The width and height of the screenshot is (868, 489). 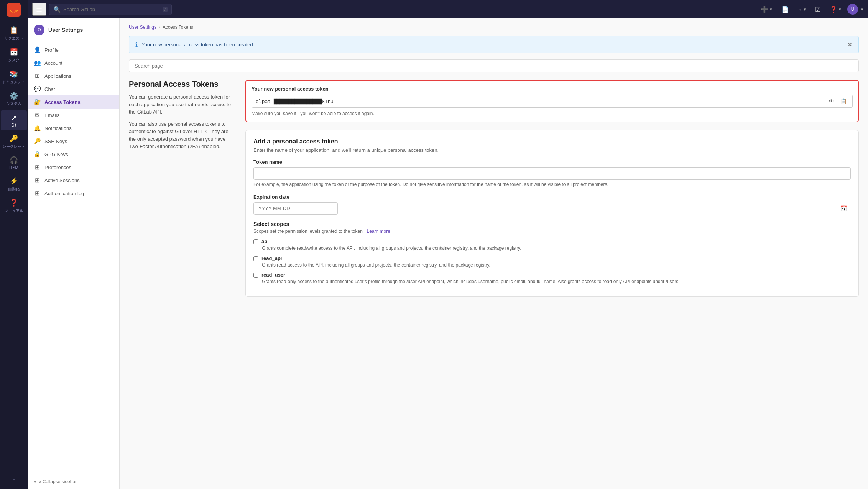 What do you see at coordinates (14, 203) in the screenshot?
I see `manual-icon: ❓` at bounding box center [14, 203].